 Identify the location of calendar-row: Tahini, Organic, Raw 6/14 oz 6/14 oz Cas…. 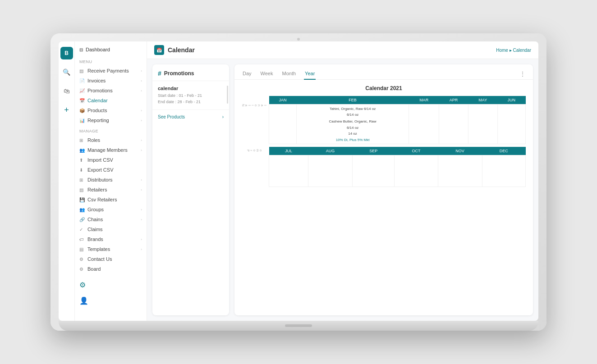
(398, 124).